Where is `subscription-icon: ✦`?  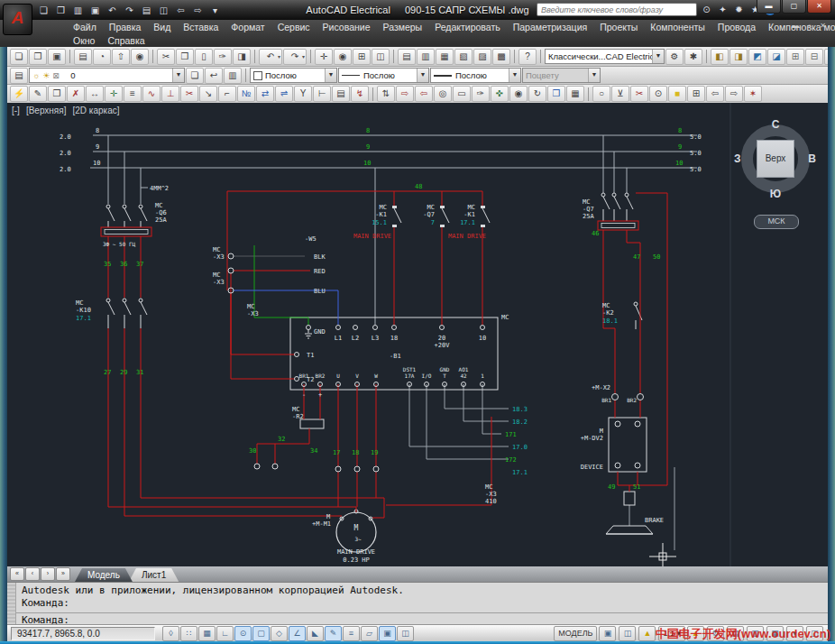
subscription-icon: ✦ is located at coordinates (723, 10).